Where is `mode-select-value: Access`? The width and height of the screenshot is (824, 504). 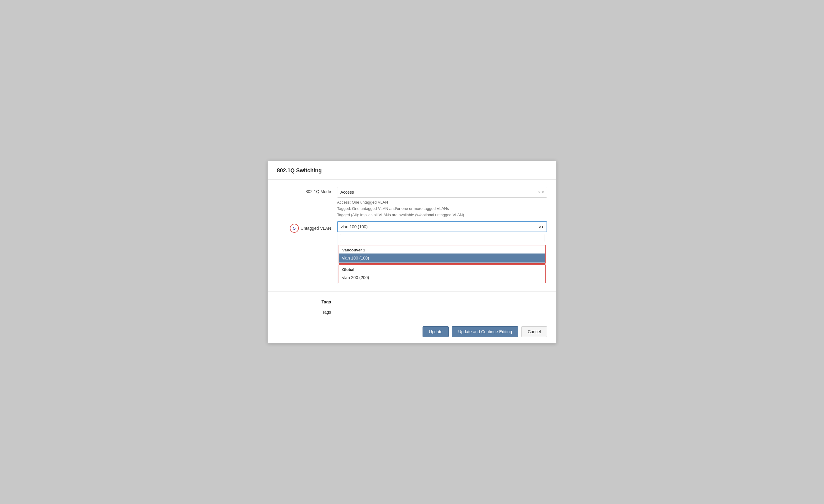
mode-select-value: Access is located at coordinates (439, 192).